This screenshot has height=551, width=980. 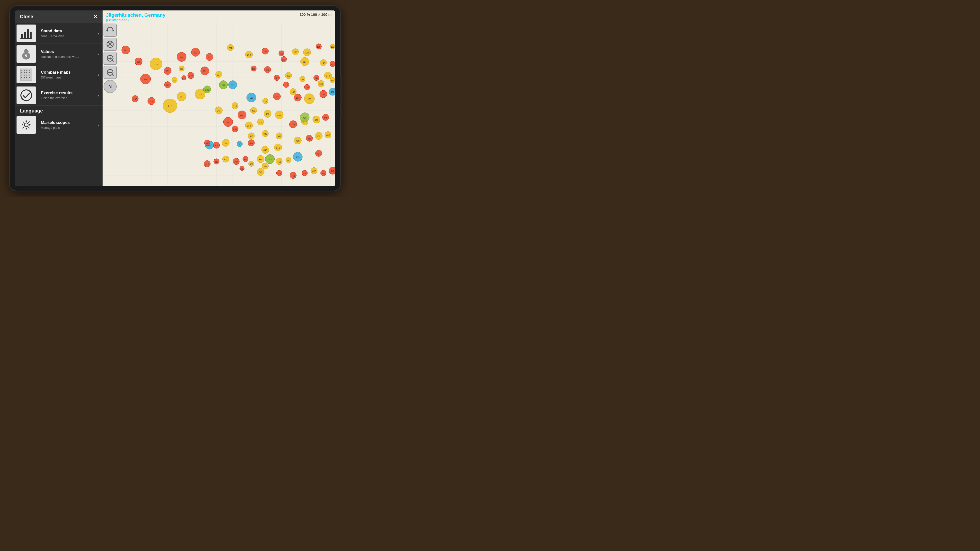 I want to click on svg-text: 257, so click(x=231, y=48).